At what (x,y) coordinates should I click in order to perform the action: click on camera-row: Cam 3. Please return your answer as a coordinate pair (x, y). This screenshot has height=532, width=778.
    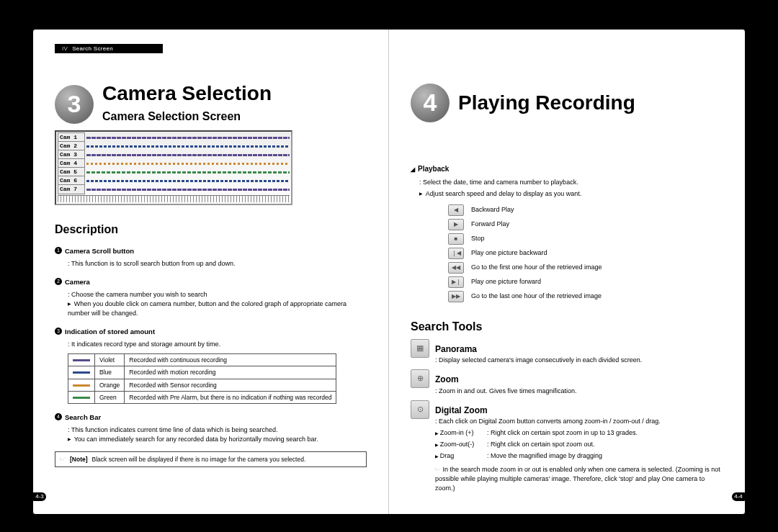
    Looking at the image, I should click on (174, 155).